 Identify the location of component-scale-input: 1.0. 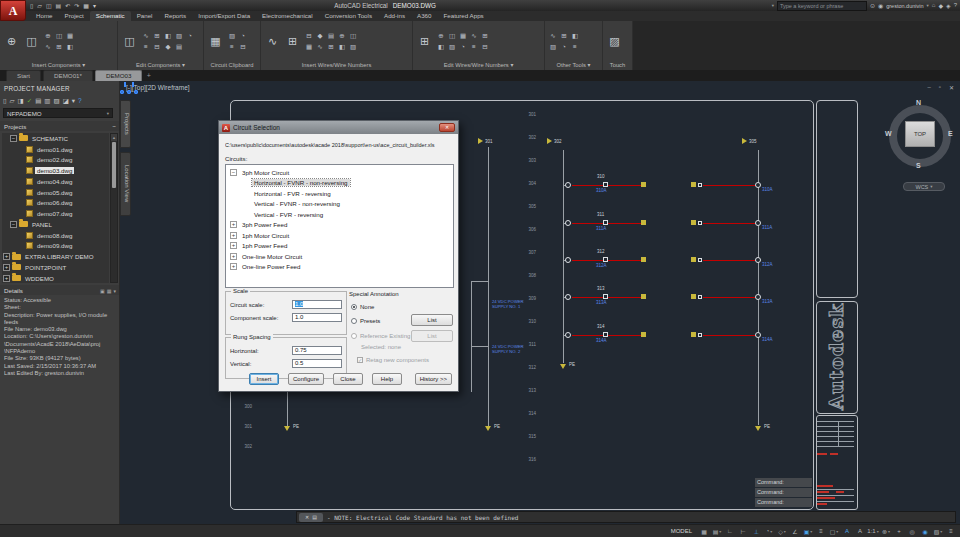
(317, 318).